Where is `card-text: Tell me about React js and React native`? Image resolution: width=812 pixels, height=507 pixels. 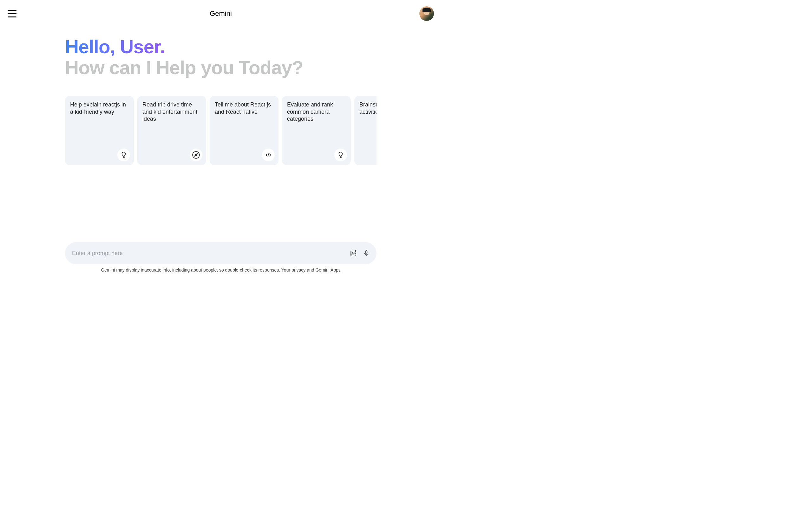
card-text: Tell me about React js and React native is located at coordinates (244, 108).